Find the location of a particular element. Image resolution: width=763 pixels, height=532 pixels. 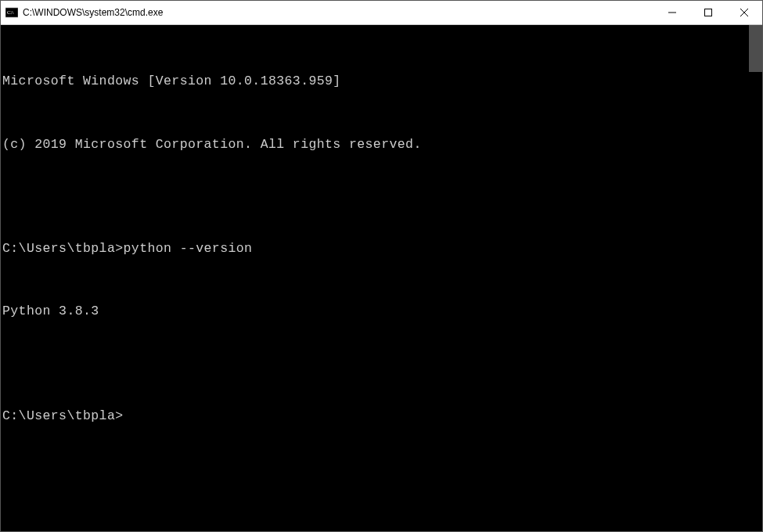

titlebar: C:\ C:\WINDOWS\system32\cmd.exe is located at coordinates (382, 13).